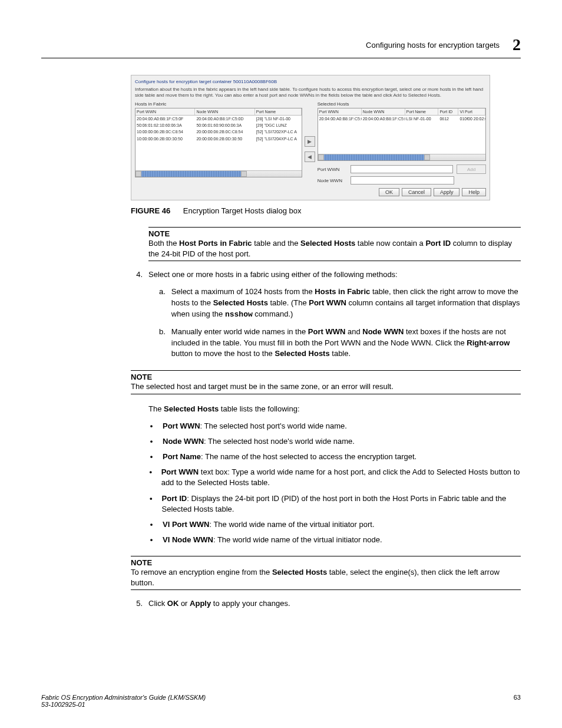 This screenshot has height=728, width=562. Describe the element at coordinates (340, 304) in the screenshot. I see `substep-a: a. Select a maximum of 1024 hosts from t…` at that location.